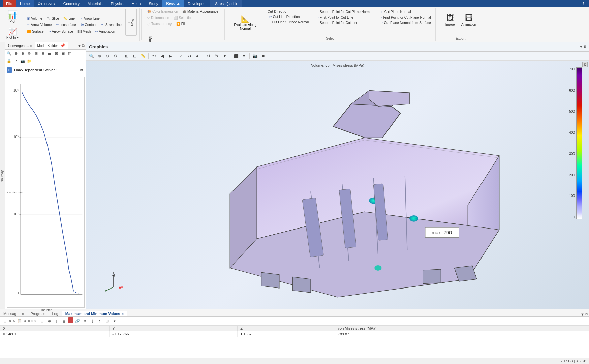  I want to click on btm-more-btn: ▾, so click(115, 321).